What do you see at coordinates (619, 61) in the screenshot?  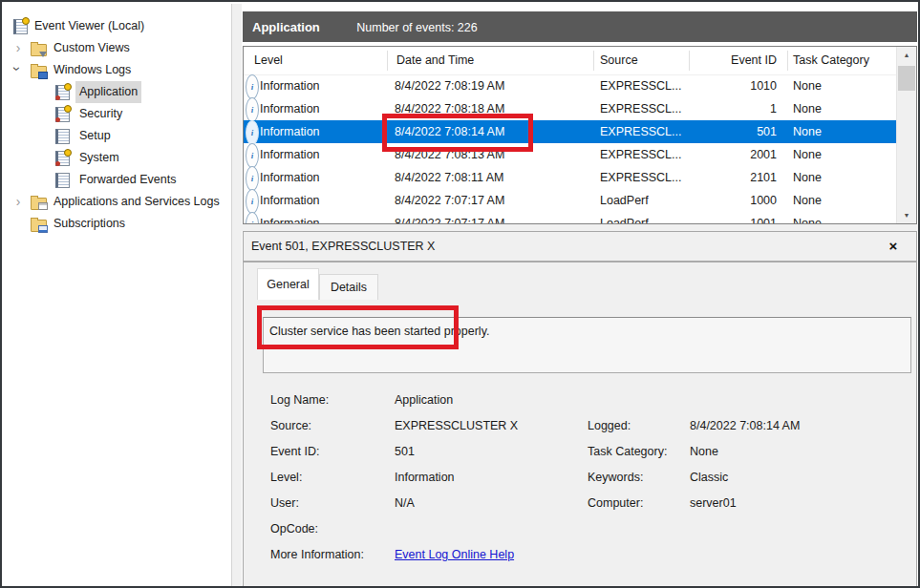 I see `column-header-source: Source` at bounding box center [619, 61].